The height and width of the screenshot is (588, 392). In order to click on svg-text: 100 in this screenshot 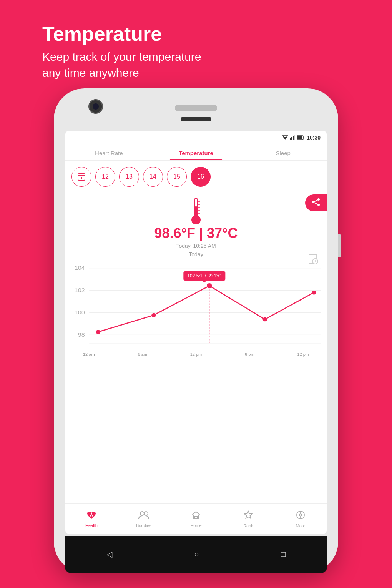, I will do `click(80, 312)`.